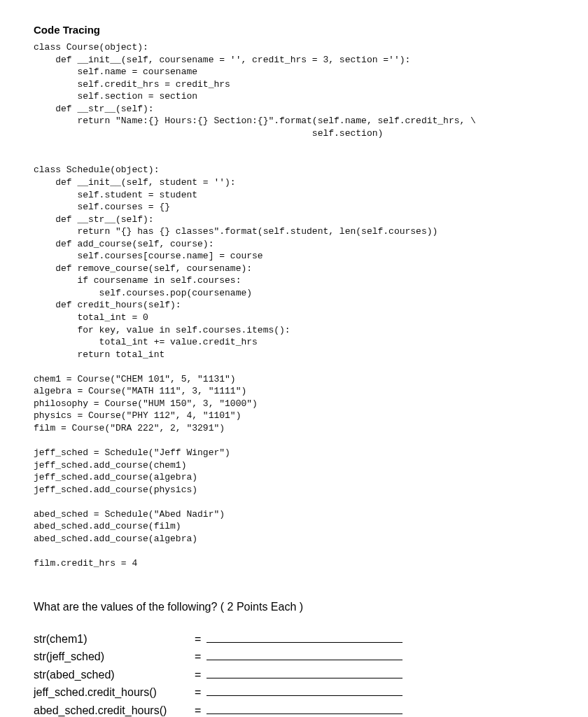 This screenshot has width=588, height=717. I want to click on answer-row: jeff_sched.credit_hours()=, so click(294, 692).